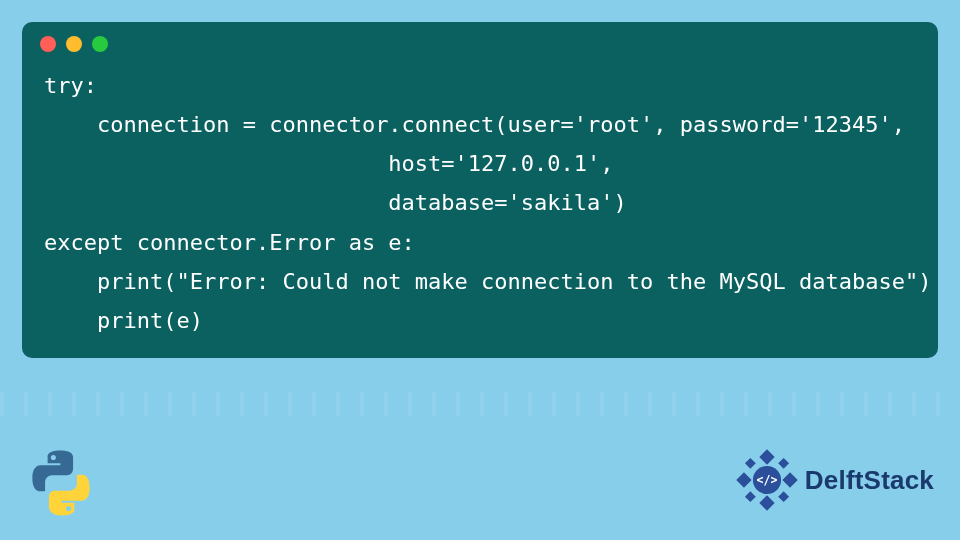 The image size is (960, 540). I want to click on window-titlebar, so click(480, 41).